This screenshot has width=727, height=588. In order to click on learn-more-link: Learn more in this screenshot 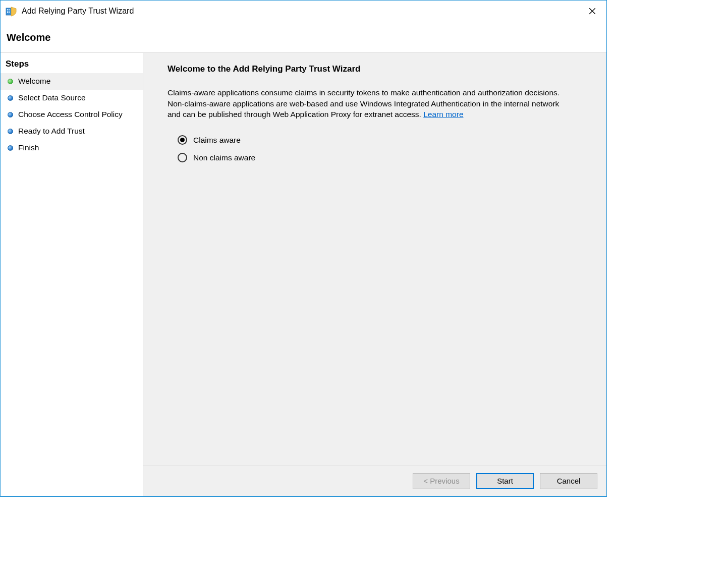, I will do `click(443, 114)`.